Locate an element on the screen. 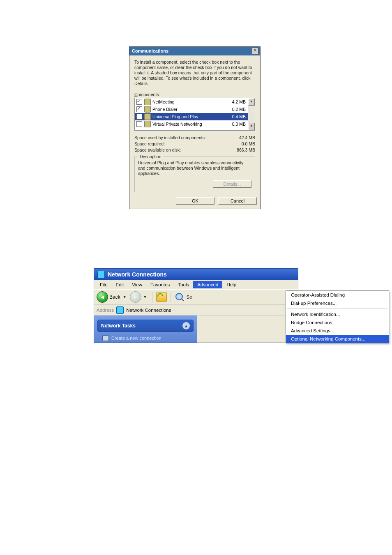 This screenshot has height=555, width=392. dialog-title: Communications is located at coordinates (150, 51).